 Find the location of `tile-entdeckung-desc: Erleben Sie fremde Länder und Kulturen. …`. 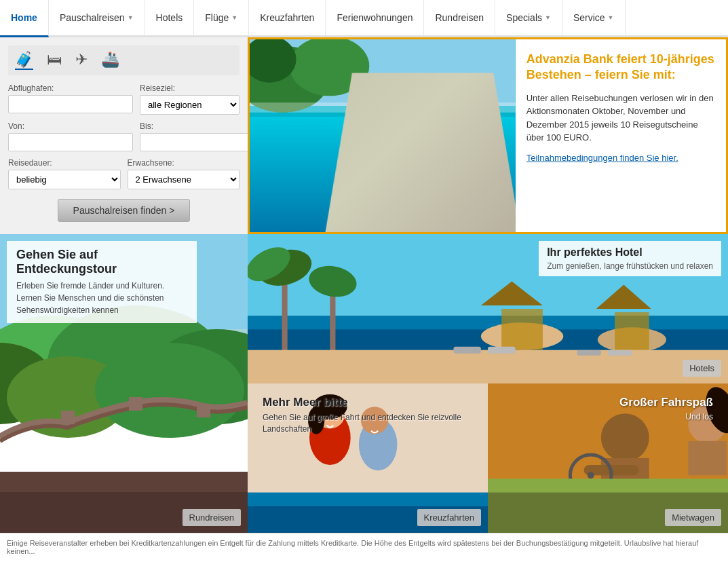

tile-entdeckung-desc: Erleben Sie fremde Länder und Kulturen. … is located at coordinates (102, 298).